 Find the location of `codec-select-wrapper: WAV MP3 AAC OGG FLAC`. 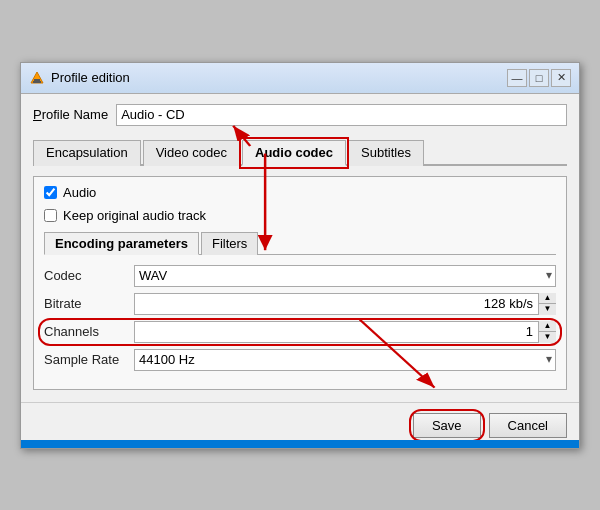

codec-select-wrapper: WAV MP3 AAC OGG FLAC is located at coordinates (345, 276).